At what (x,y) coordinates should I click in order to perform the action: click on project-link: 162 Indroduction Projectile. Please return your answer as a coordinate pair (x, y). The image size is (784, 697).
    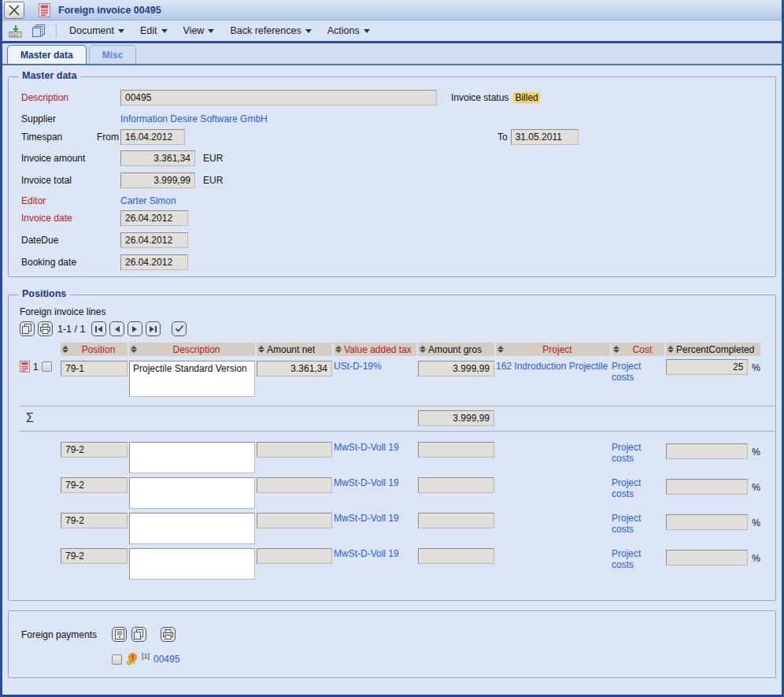
    Looking at the image, I should click on (552, 366).